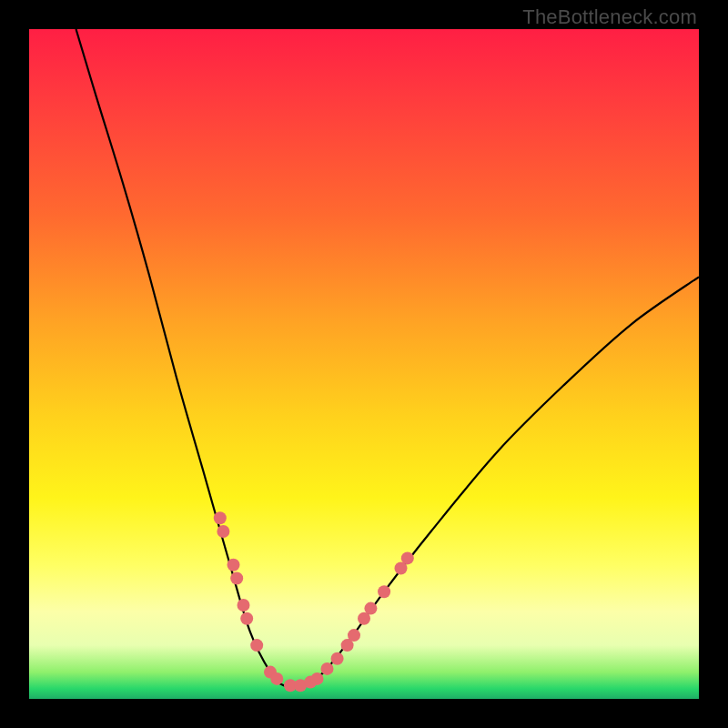 This screenshot has width=728, height=728. What do you see at coordinates (610, 17) in the screenshot?
I see `attribution-watermark: TheBottleneck.com` at bounding box center [610, 17].